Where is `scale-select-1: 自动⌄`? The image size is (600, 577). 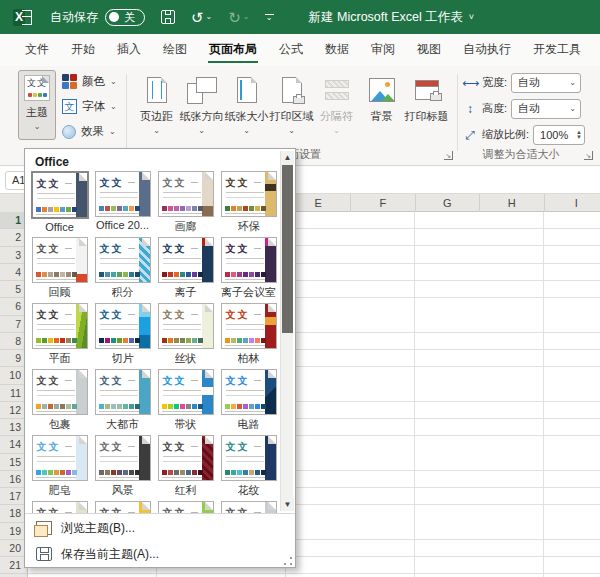 scale-select-1: 自动⌄ is located at coordinates (546, 83).